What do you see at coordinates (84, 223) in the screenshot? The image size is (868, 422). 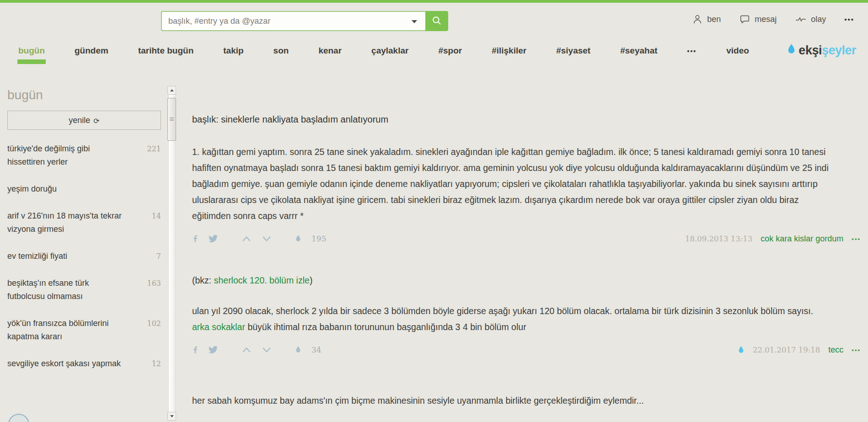 I see `topic-item: arif v 216'nın 18 mayıs'ta tekrar vizyon…` at bounding box center [84, 223].